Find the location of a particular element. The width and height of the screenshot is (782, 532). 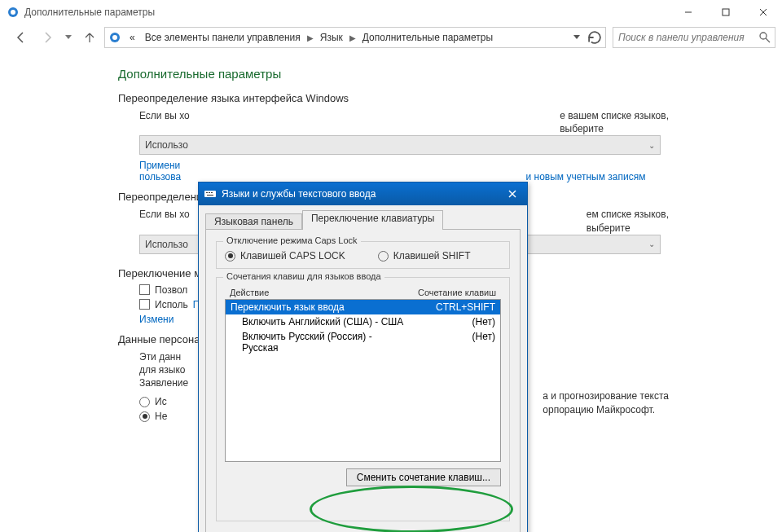

breadcrumb-item: Язык is located at coordinates (332, 37).